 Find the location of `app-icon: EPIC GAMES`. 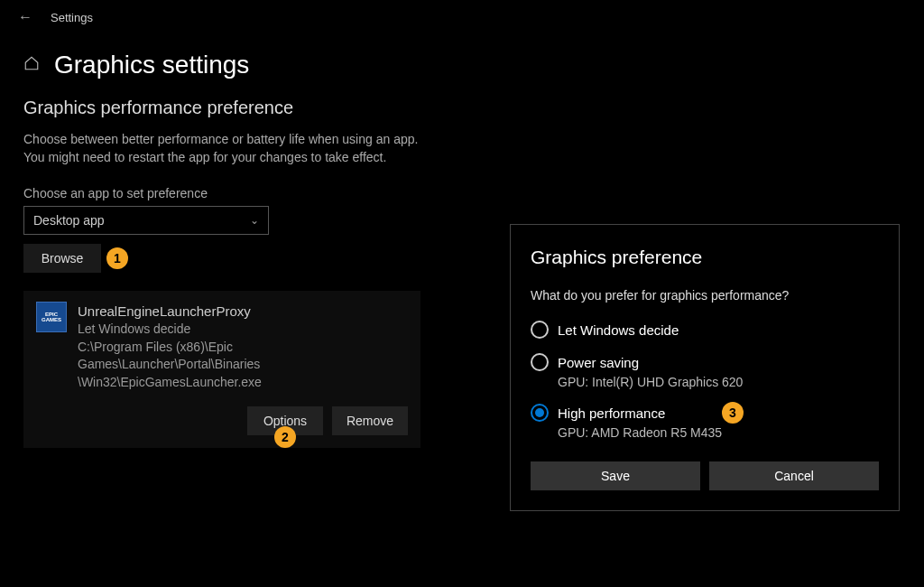

app-icon: EPIC GAMES is located at coordinates (51, 317).